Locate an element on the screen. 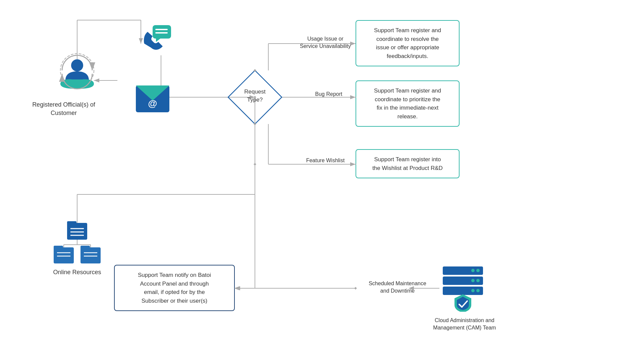 This screenshot has width=644, height=362. registered-official-label: Registered Official(s) ofCustomer is located at coordinates (64, 109).